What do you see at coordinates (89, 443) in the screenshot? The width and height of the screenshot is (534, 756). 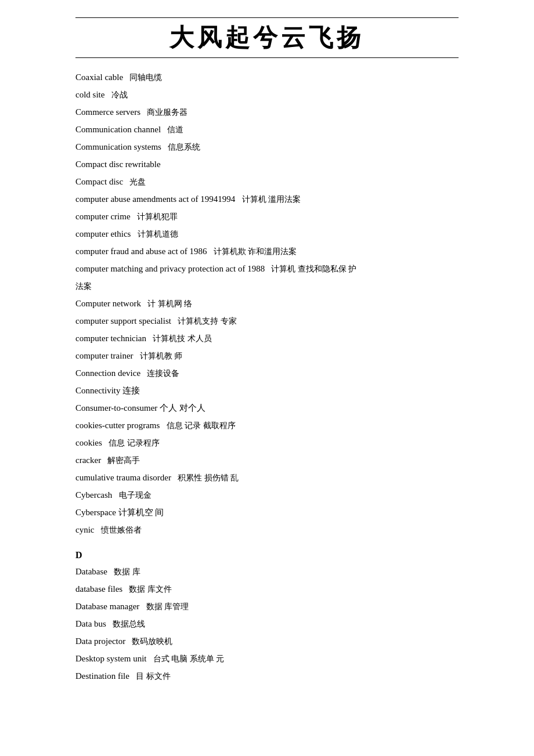 I see `entry-en: cookies` at bounding box center [89, 443].